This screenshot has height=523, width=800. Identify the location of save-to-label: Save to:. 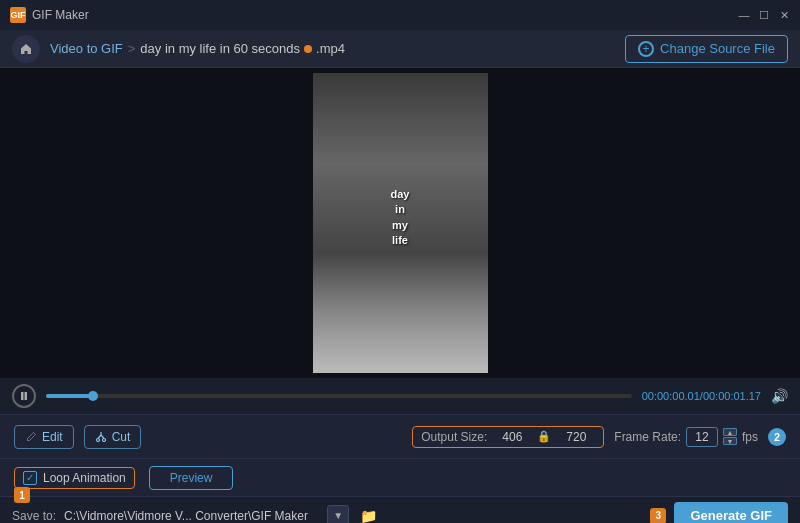
(34, 516).